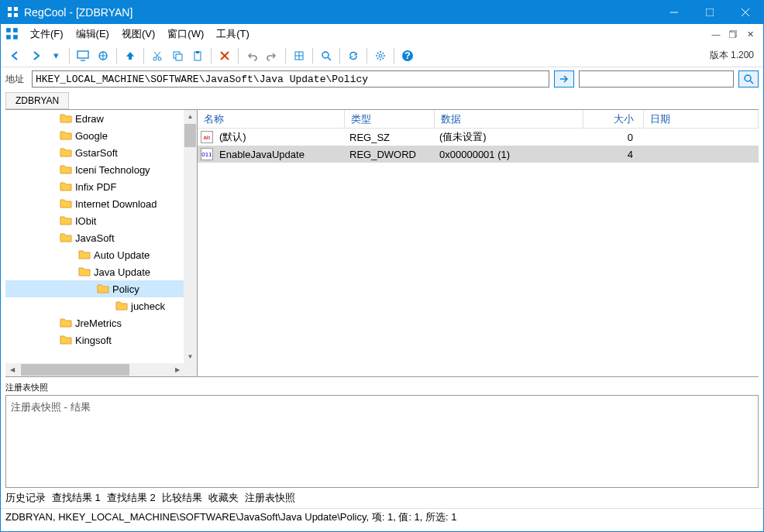 The width and height of the screenshot is (764, 532). What do you see at coordinates (113, 170) in the screenshot?
I see `tree-node-label: Iceni Technology` at bounding box center [113, 170].